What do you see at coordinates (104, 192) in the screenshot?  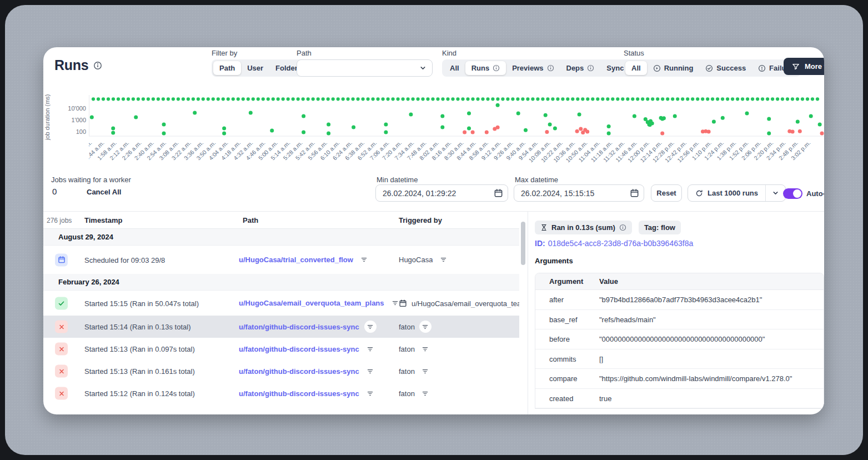 I see `cancel-all-button: Cancel All` at bounding box center [104, 192].